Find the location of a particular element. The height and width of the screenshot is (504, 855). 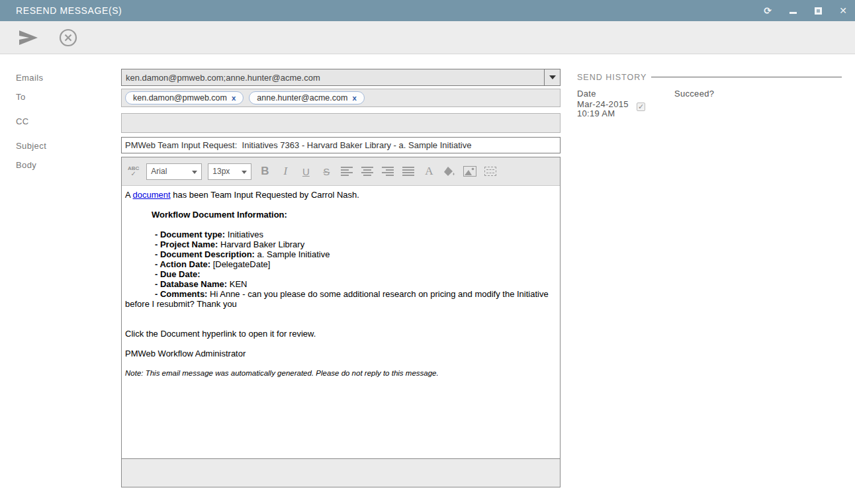

body-line: - Document Description: a. Sample Initia… is located at coordinates (341, 254).